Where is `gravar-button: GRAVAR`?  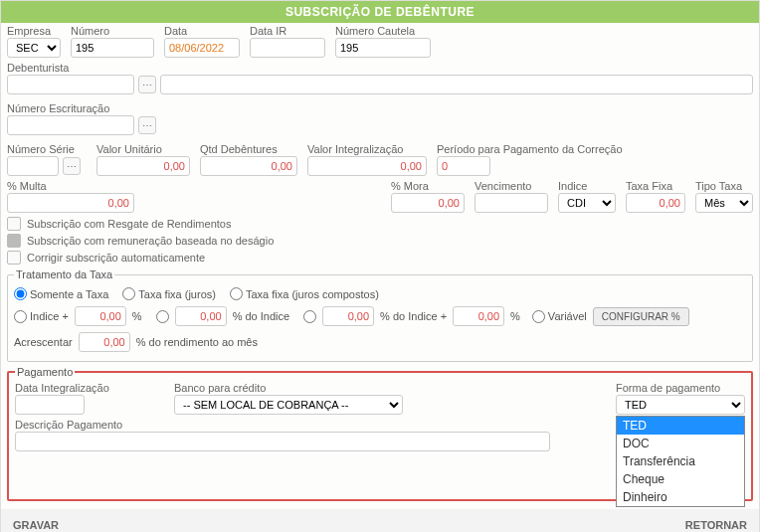
gravar-button: GRAVAR is located at coordinates (36, 525).